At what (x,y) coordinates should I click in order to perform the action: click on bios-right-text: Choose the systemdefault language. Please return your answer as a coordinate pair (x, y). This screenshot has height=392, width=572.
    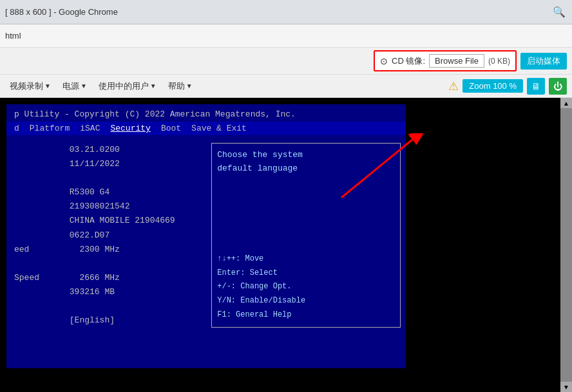
    Looking at the image, I should click on (306, 162).